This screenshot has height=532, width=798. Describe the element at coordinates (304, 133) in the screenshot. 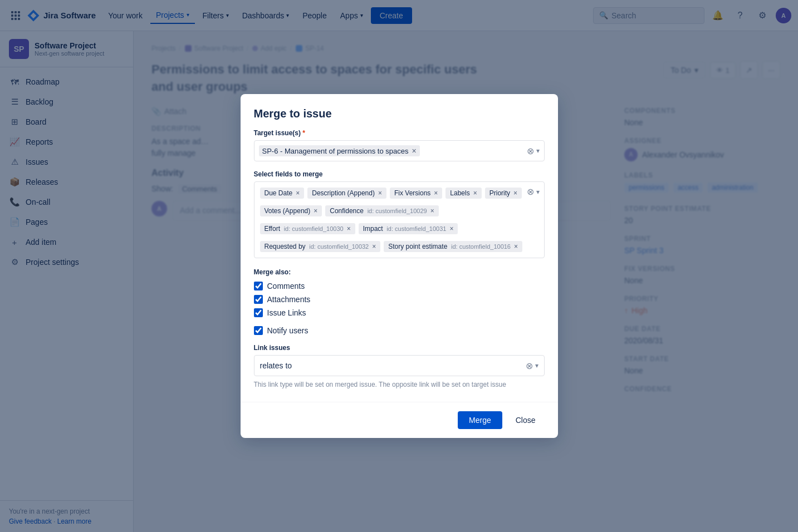

I see `required-marker: *` at that location.